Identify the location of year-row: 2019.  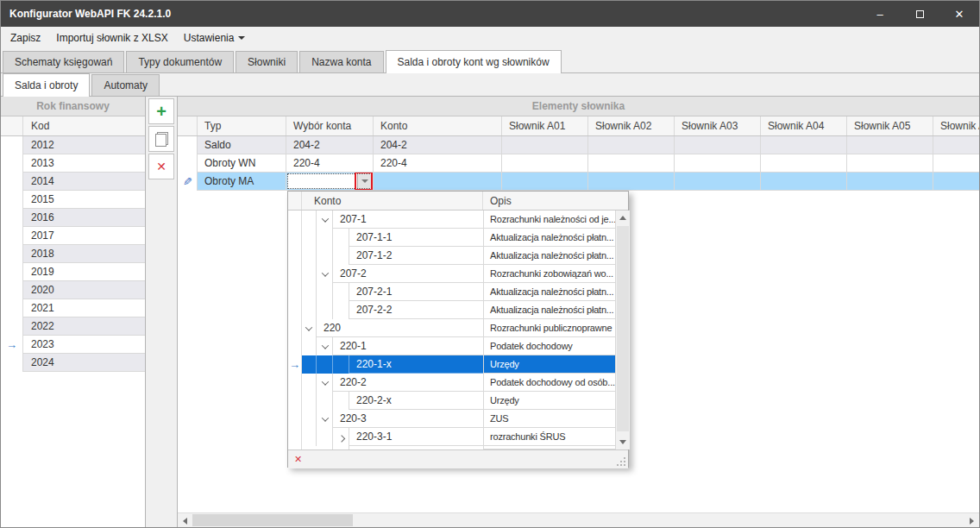
(72, 273).